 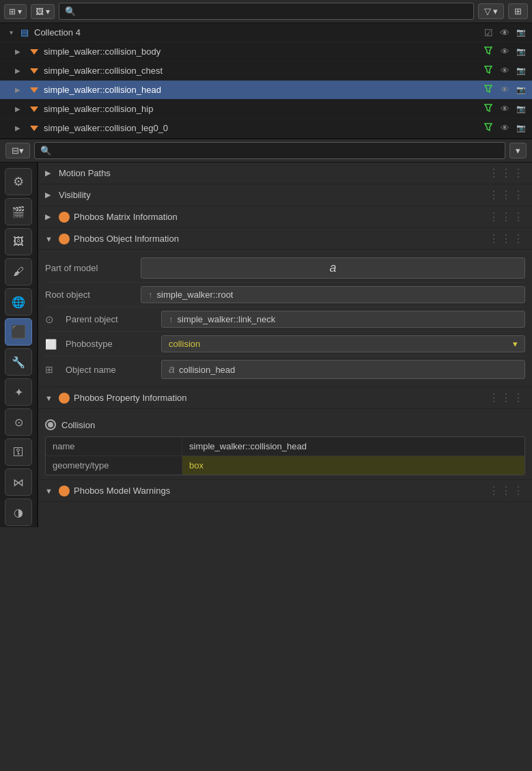 I want to click on section-phobos-object-header: ▼ Phobos Object Information ⋮⋮⋮, so click(x=285, y=239).